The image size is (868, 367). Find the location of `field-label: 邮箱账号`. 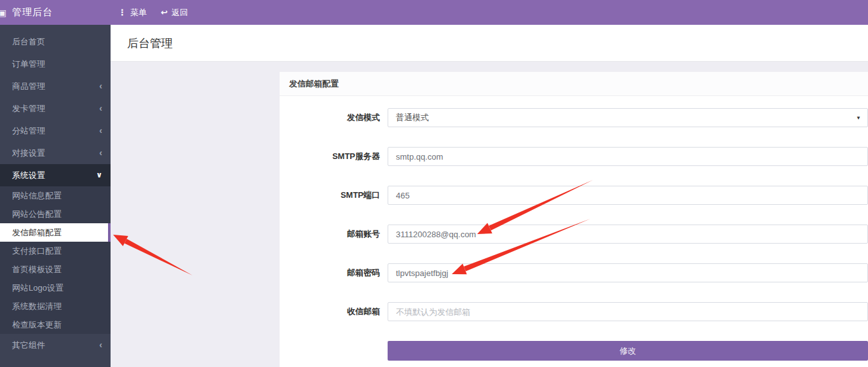

field-label: 邮箱账号 is located at coordinates (330, 234).